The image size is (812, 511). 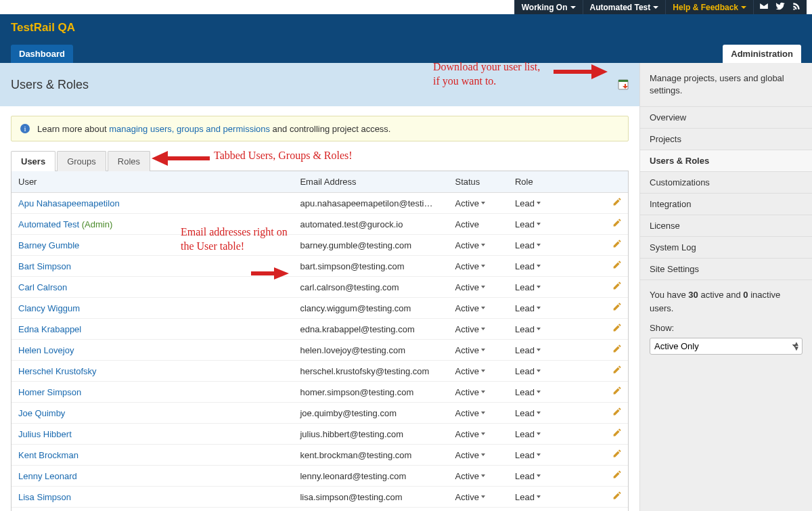 I want to click on user-menu: Automated Test, so click(x=624, y=7).